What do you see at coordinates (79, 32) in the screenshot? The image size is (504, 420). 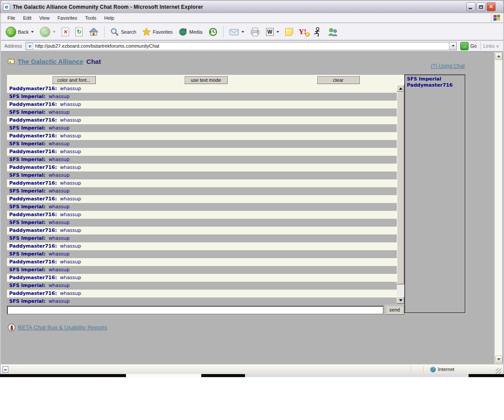 I see `refresh-button: ↻` at bounding box center [79, 32].